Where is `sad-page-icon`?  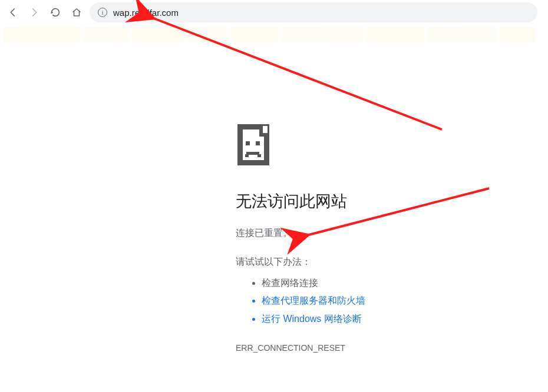 sad-page-icon is located at coordinates (257, 145).